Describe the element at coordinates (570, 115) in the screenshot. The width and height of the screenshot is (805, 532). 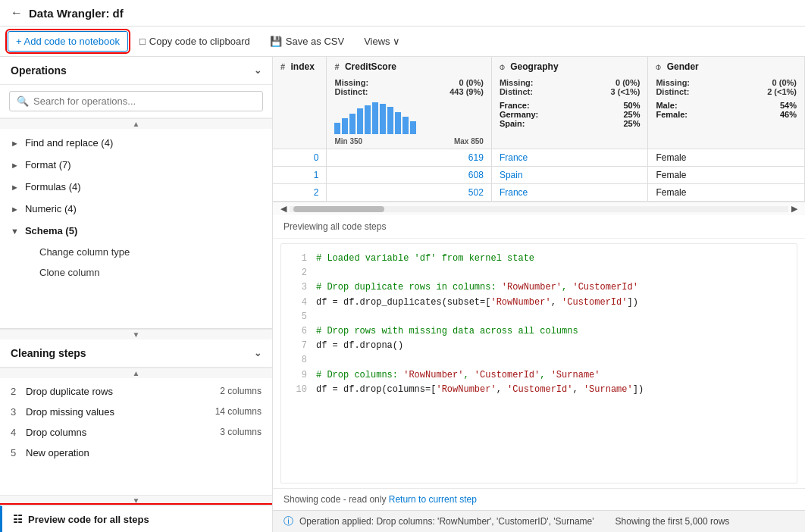
I see `col-cat-geography: France:50% Germany:25% Spain:25%` at that location.